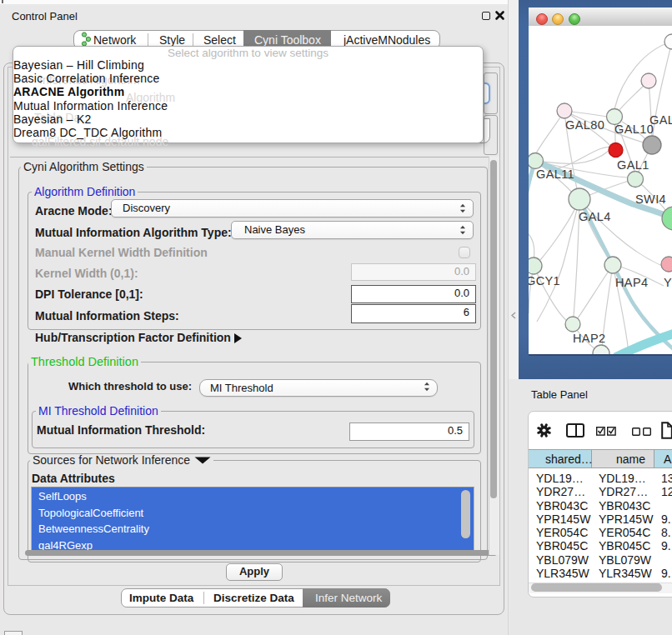 Image resolution: width=672 pixels, height=635 pixels. I want to click on svg-text: GCY1, so click(544, 281).